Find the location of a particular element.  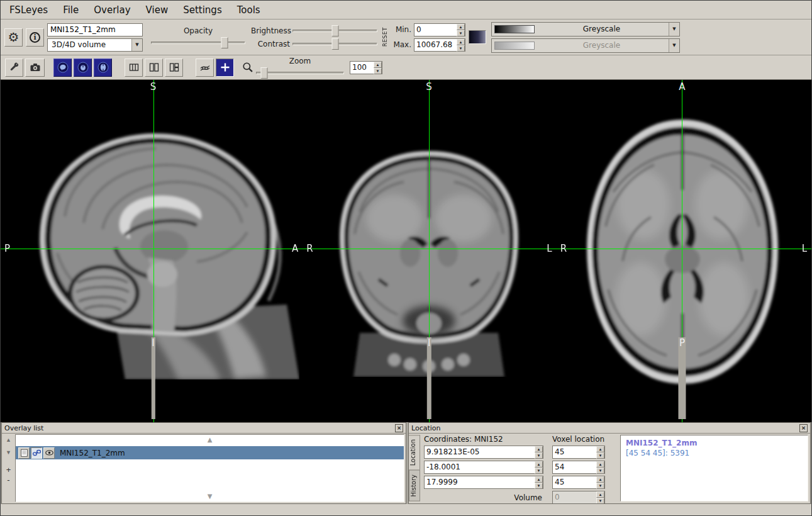

vertical-panes-icon is located at coordinates (154, 67).